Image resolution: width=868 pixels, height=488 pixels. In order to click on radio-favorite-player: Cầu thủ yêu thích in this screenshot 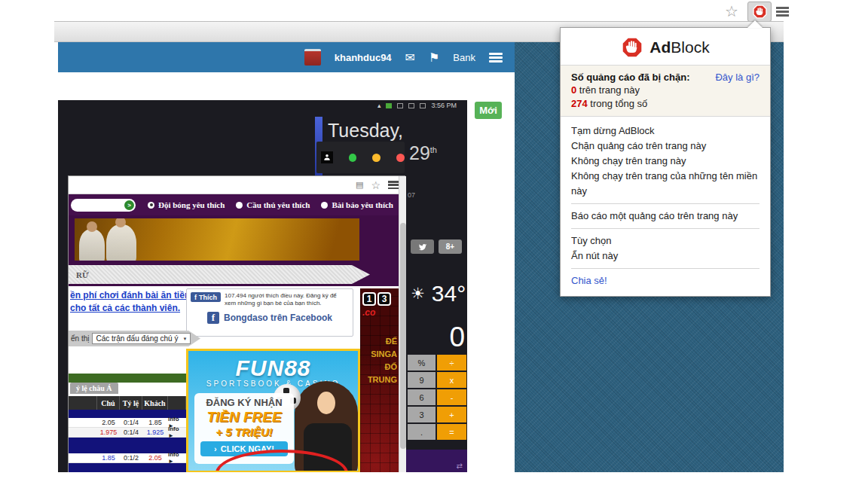, I will do `click(273, 205)`.